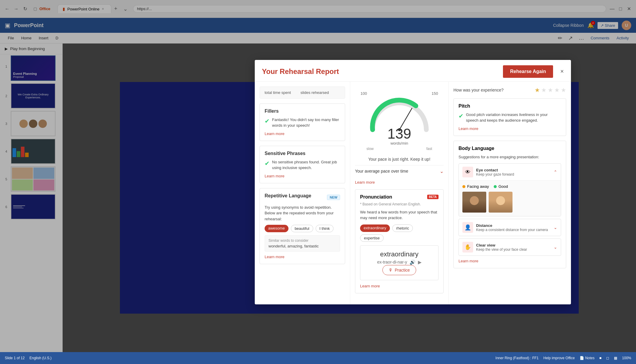  What do you see at coordinates (559, 358) in the screenshot?
I see `help-improve: Help improve Office` at bounding box center [559, 358].